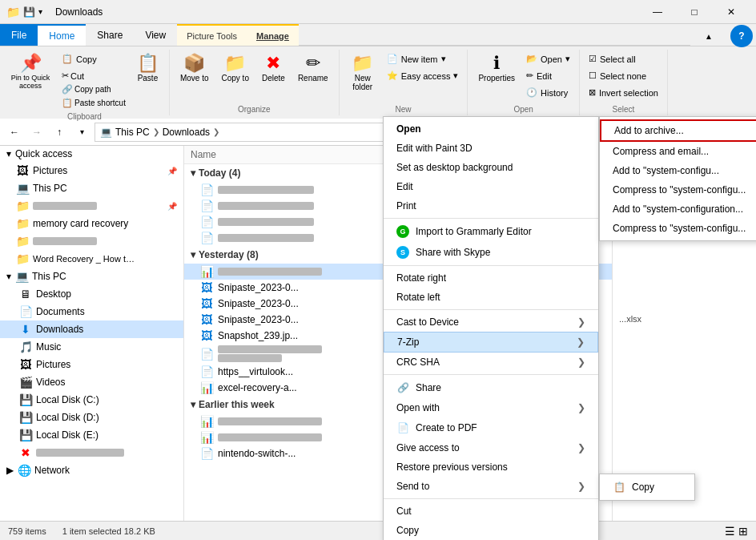 The image size is (756, 540). What do you see at coordinates (491, 362) in the screenshot?
I see `ctx-crc-sha: CRC SHA ❯` at bounding box center [491, 362].